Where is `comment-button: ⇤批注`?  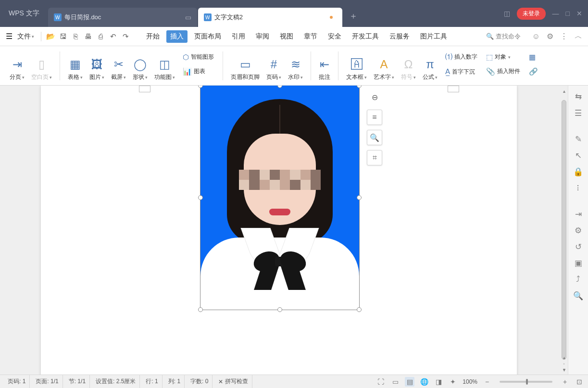
comment-button: ⇤批注 is located at coordinates (325, 70).